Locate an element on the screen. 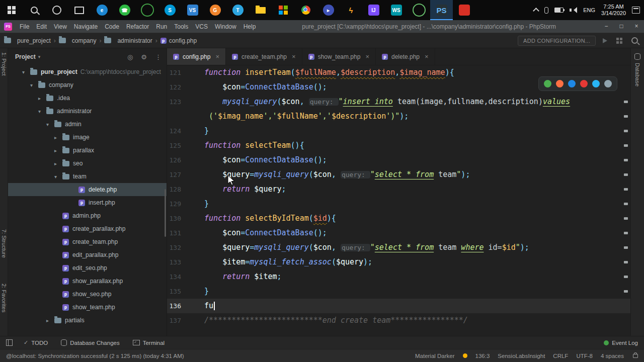 The width and height of the screenshot is (644, 362). code-line-132: 132 $query=mysqli_query($con, query: "se… is located at coordinates (398, 247).